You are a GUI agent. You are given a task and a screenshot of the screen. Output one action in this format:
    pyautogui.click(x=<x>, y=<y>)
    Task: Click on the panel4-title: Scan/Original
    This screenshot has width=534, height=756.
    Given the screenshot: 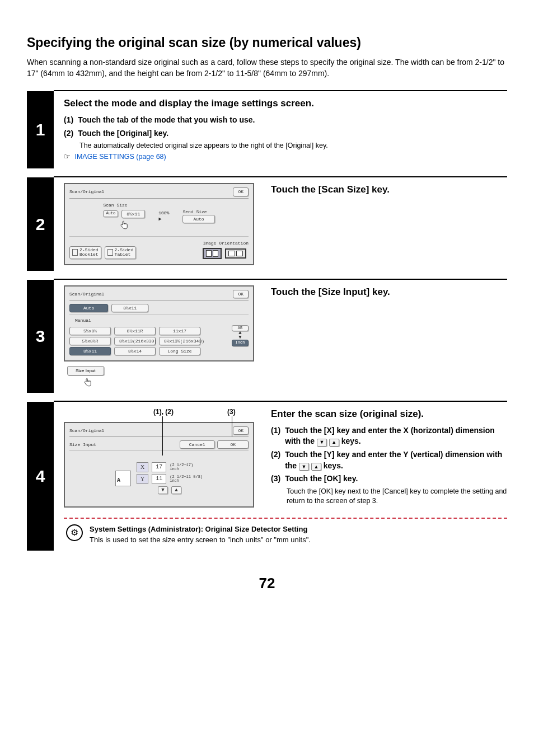 What is the action you would take?
    pyautogui.click(x=87, y=431)
    